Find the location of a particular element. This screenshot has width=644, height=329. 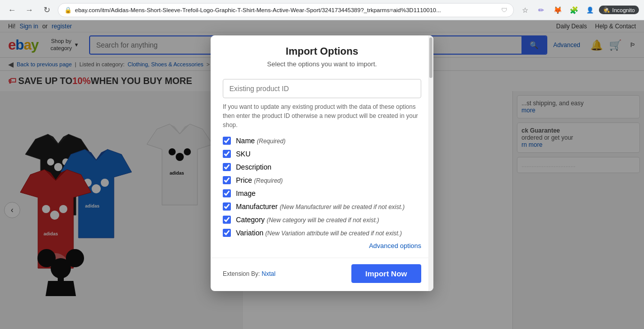

browser-bar: ← → ↻ 🔒 ebay.com/itm/Adidas-Mens-Short-S… is located at coordinates (322, 10).